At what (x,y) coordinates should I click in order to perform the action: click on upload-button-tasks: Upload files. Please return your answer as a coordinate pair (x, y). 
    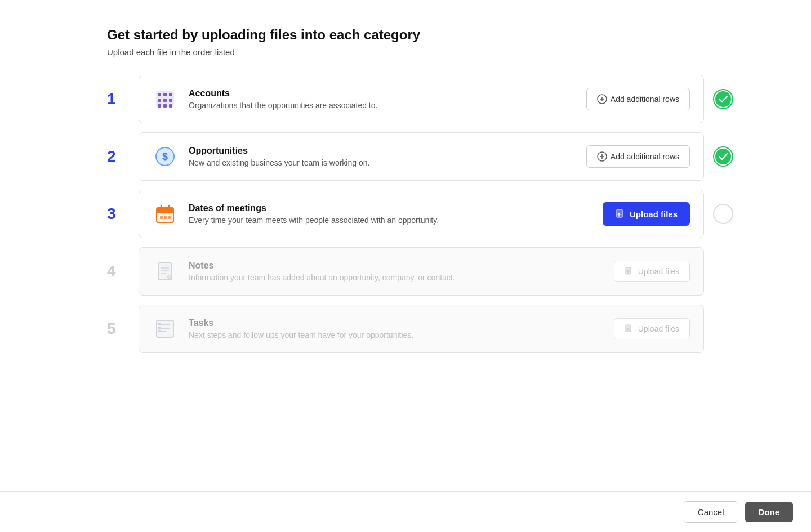
    Looking at the image, I should click on (652, 329).